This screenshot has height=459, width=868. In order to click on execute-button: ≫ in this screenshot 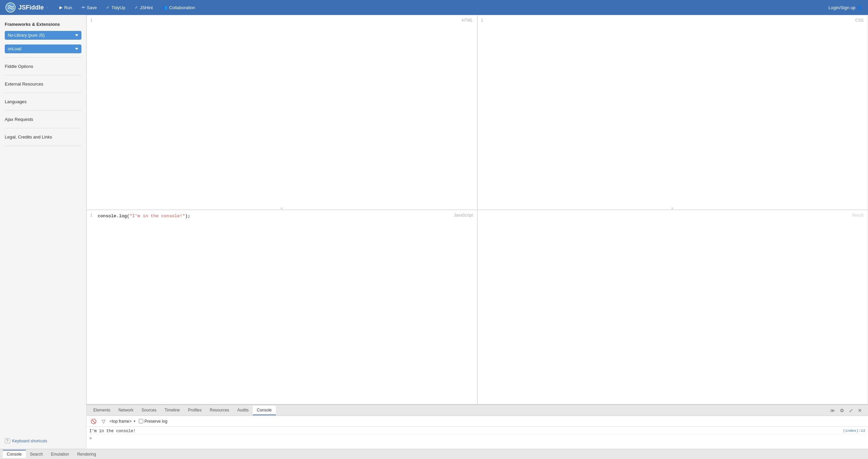, I will do `click(833, 410)`.